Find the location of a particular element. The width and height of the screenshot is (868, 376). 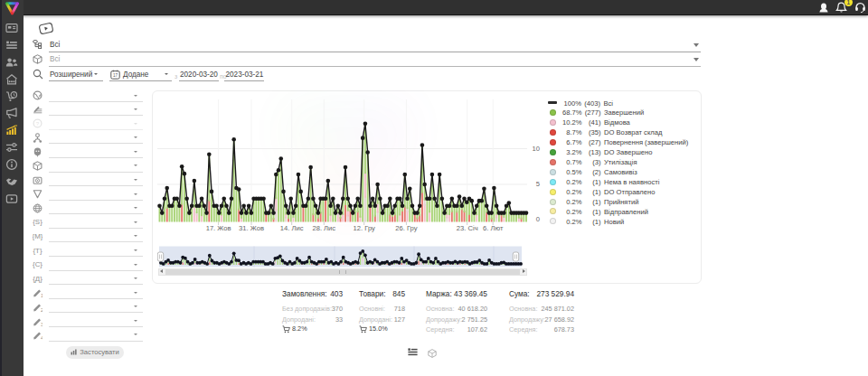

svg-text: 28. Лис is located at coordinates (324, 228).